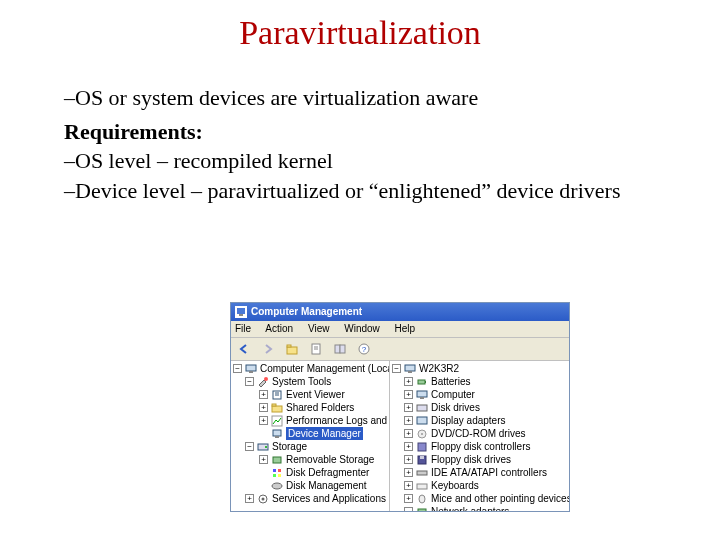 The image size is (720, 540). Describe the element at coordinates (400, 350) in the screenshot. I see `toolbar: ?` at that location.